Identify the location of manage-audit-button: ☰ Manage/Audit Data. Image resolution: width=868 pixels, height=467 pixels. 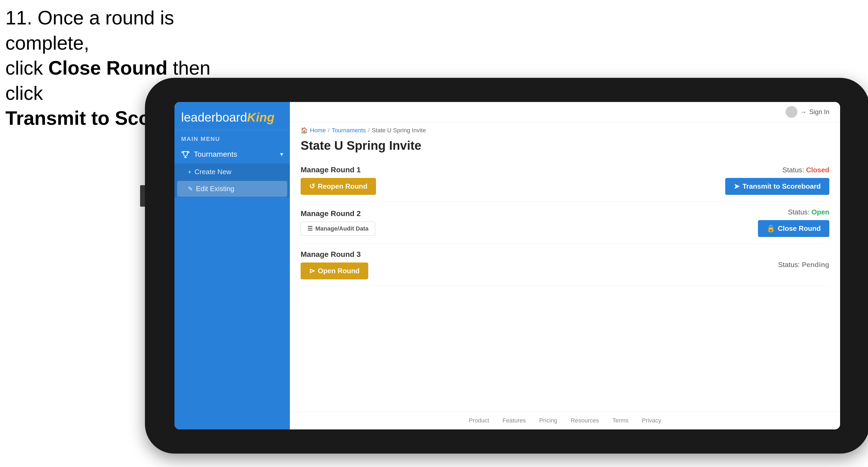
(338, 228).